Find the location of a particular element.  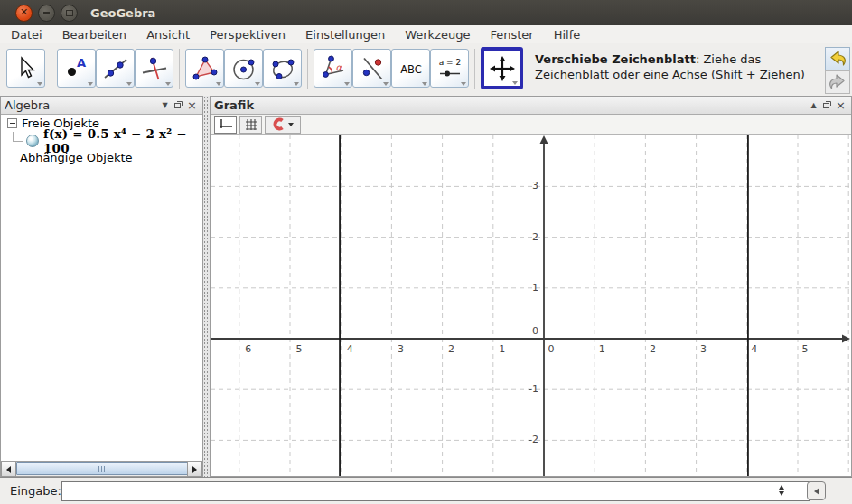

graphics-close-icon: × is located at coordinates (840, 106).